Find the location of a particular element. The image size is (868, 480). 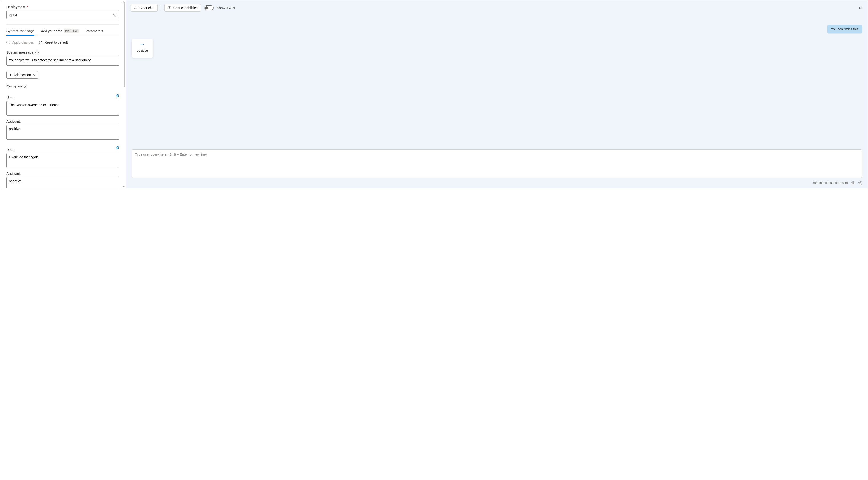

show-json-toggle is located at coordinates (209, 8).